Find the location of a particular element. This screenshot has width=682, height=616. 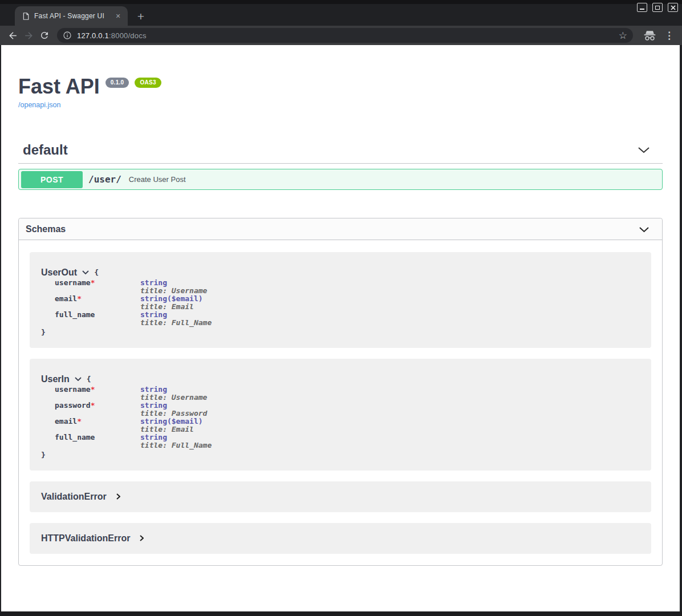

model-name: UserOut is located at coordinates (59, 273).